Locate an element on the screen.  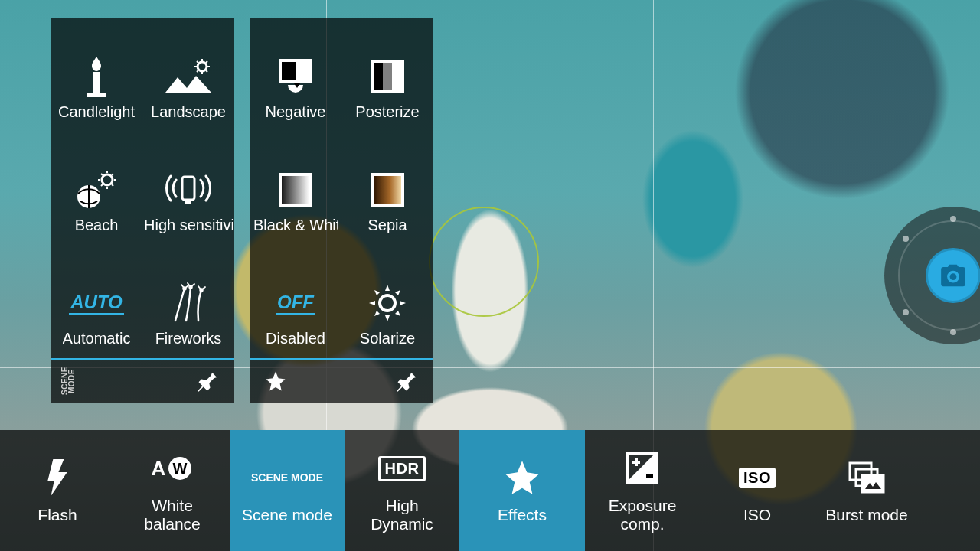
tool-label: Effects is located at coordinates (522, 515).